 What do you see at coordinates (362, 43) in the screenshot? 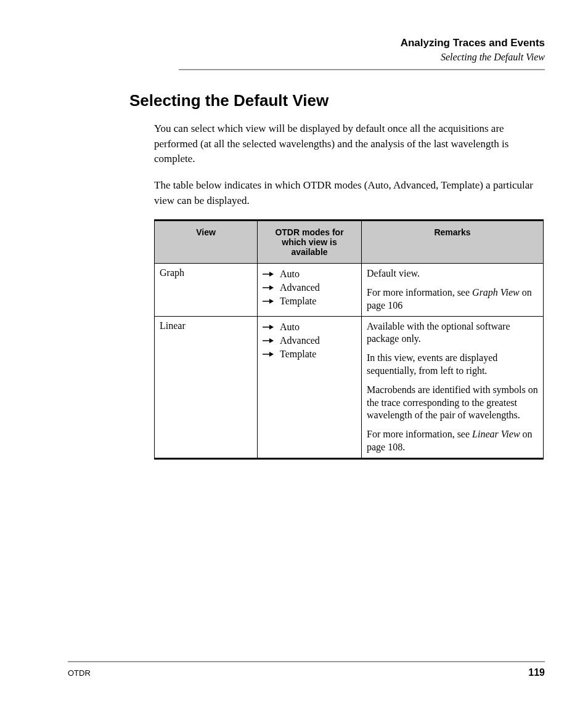
I see `chapter-title: Analyzing Traces and Events` at bounding box center [362, 43].